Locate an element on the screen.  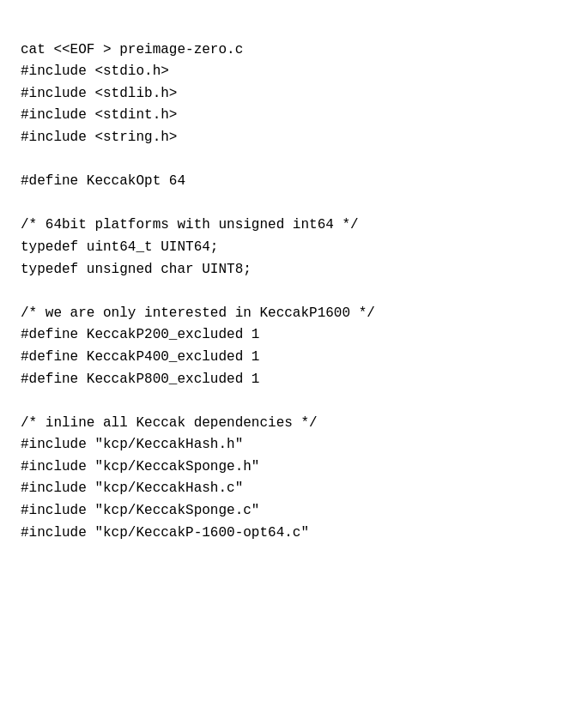
code-line: /* we are only interested in KeccakP1600… is located at coordinates (294, 314).